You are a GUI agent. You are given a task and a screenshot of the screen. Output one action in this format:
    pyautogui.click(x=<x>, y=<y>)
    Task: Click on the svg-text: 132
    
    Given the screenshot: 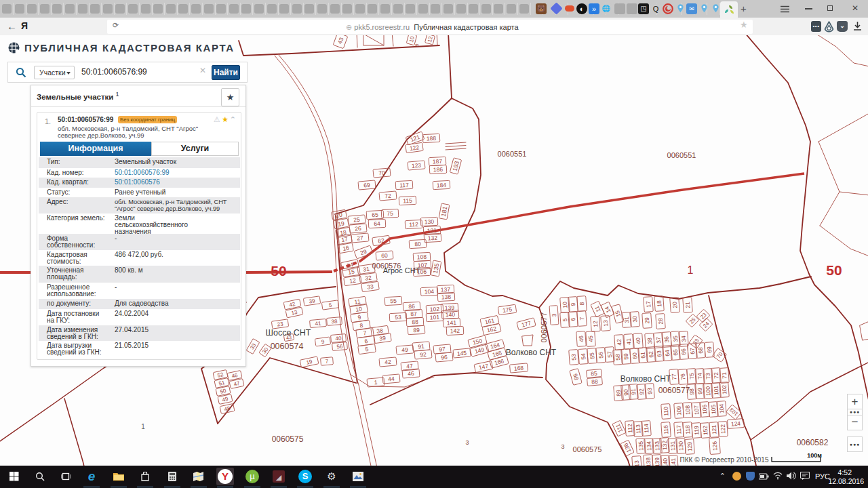 What is the action you would take?
    pyautogui.click(x=433, y=239)
    